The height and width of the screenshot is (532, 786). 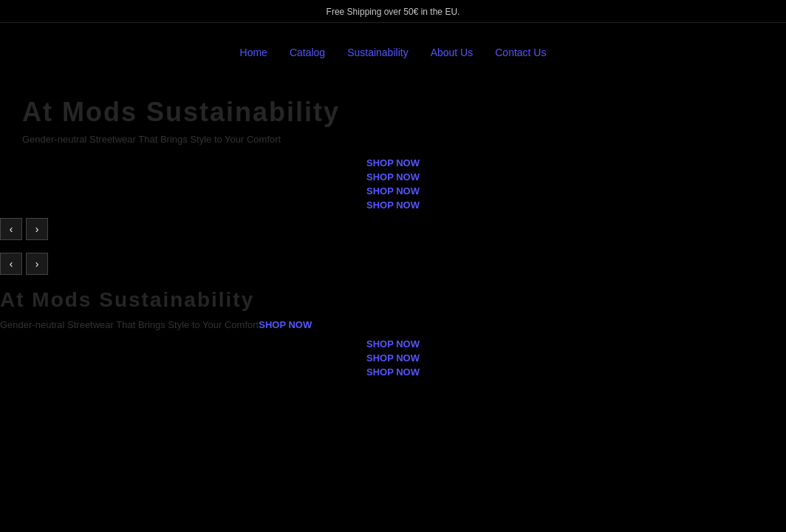 I want to click on nav-catalog: Catalog, so click(x=307, y=52).